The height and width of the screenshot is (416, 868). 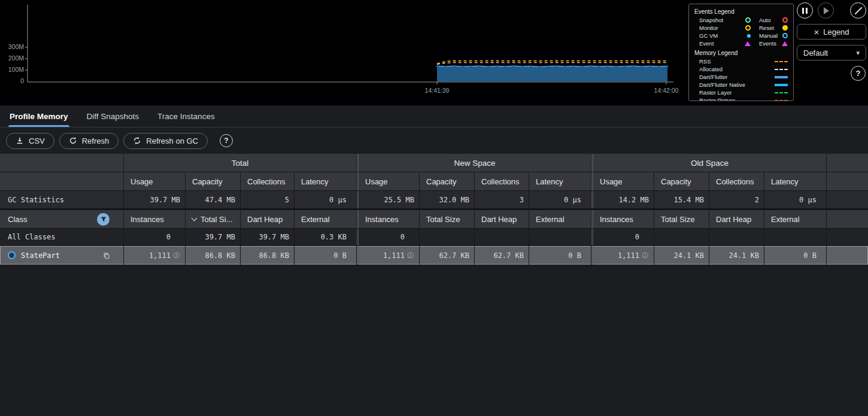 I want to click on legend-item: Raster Picture, so click(x=743, y=99).